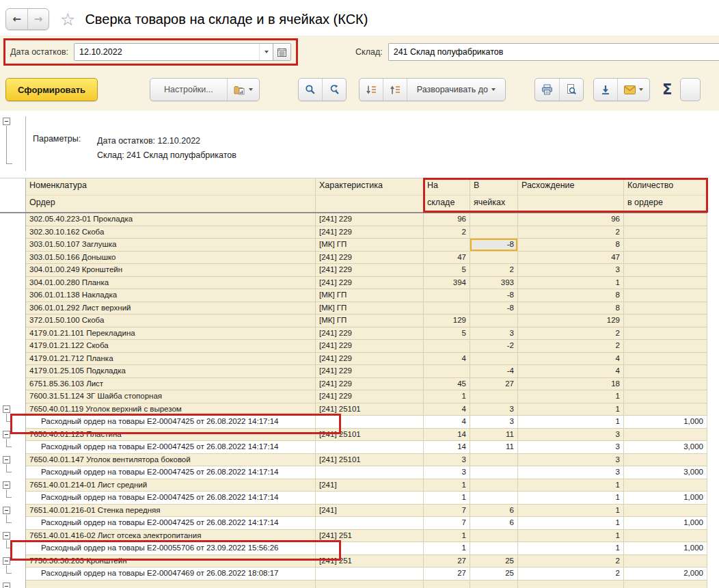 The height and width of the screenshot is (588, 719). Describe the element at coordinates (447, 271) in the screenshot. I see `cell-stock: 5` at that location.